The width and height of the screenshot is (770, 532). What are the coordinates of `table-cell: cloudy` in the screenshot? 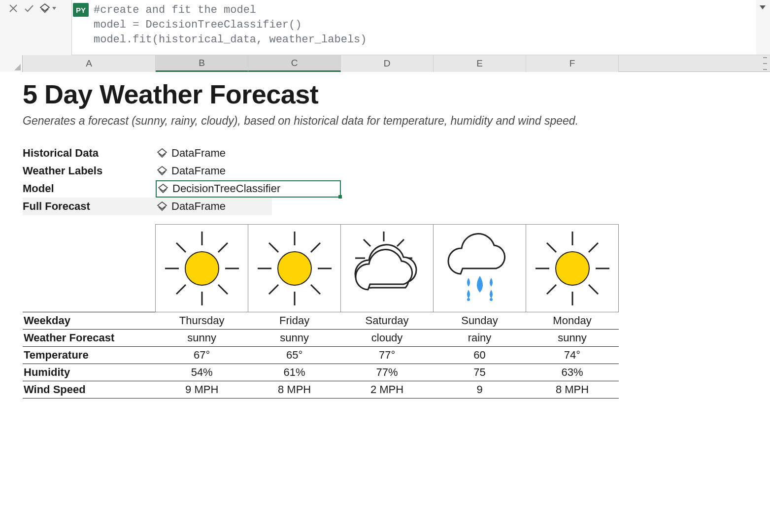 It's located at (387, 338).